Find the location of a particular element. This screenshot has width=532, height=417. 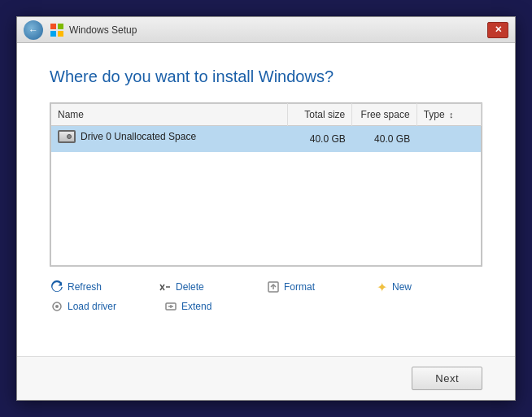

refresh-icon is located at coordinates (57, 287).